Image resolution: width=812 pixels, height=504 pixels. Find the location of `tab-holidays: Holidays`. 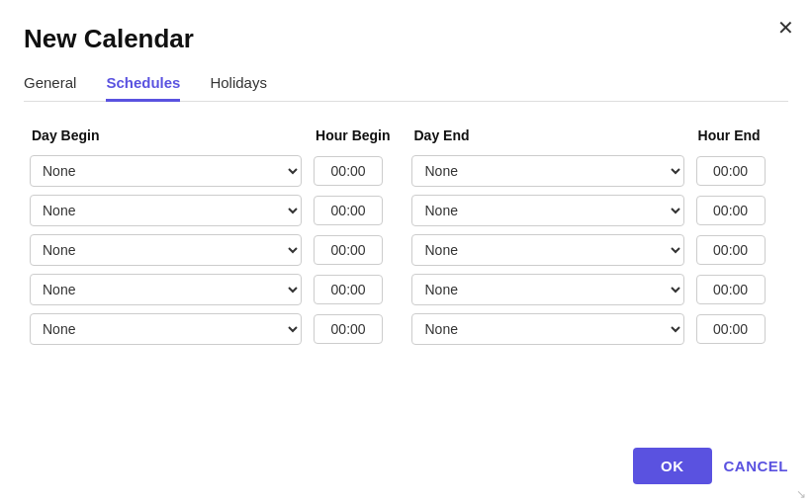

tab-holidays: Holidays is located at coordinates (238, 88).